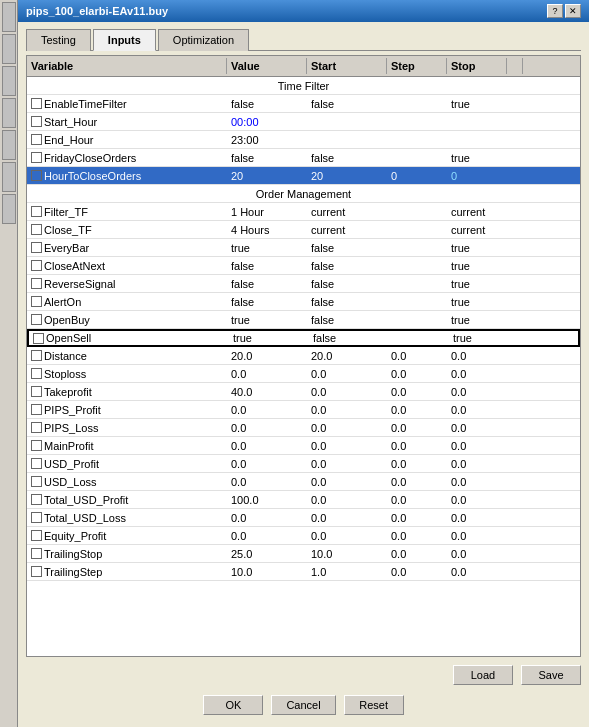 This screenshot has height=727, width=589. What do you see at coordinates (304, 302) in the screenshot?
I see `table-row: AlertOnfalsefalsetrue` at bounding box center [304, 302].